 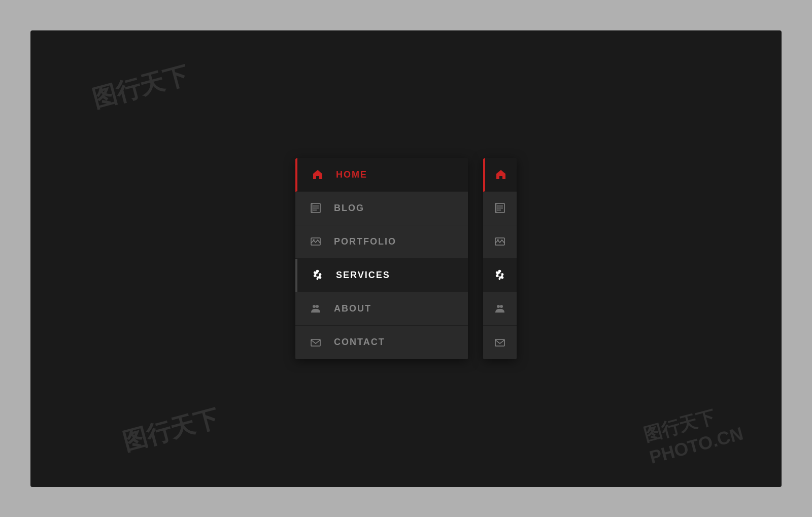 I want to click on icon-nav-services, so click(x=500, y=275).